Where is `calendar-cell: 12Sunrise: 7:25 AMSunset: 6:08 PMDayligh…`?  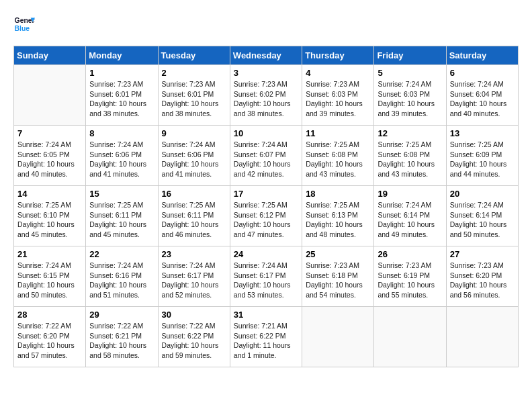 calendar-cell: 12Sunrise: 7:25 AMSunset: 6:08 PMDayligh… is located at coordinates (410, 156).